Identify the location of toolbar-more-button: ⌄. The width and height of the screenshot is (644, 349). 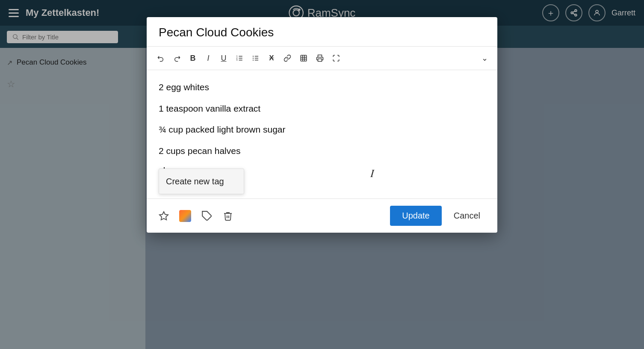
(485, 58).